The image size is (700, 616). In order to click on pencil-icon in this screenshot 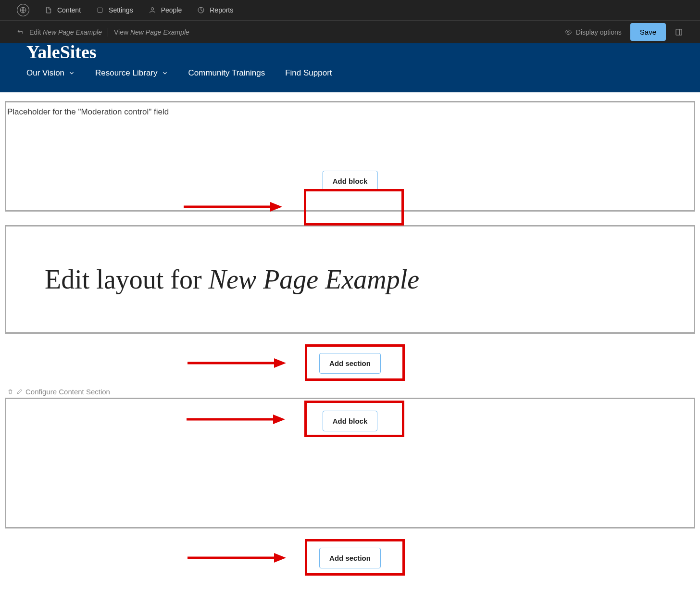, I will do `click(19, 391)`.